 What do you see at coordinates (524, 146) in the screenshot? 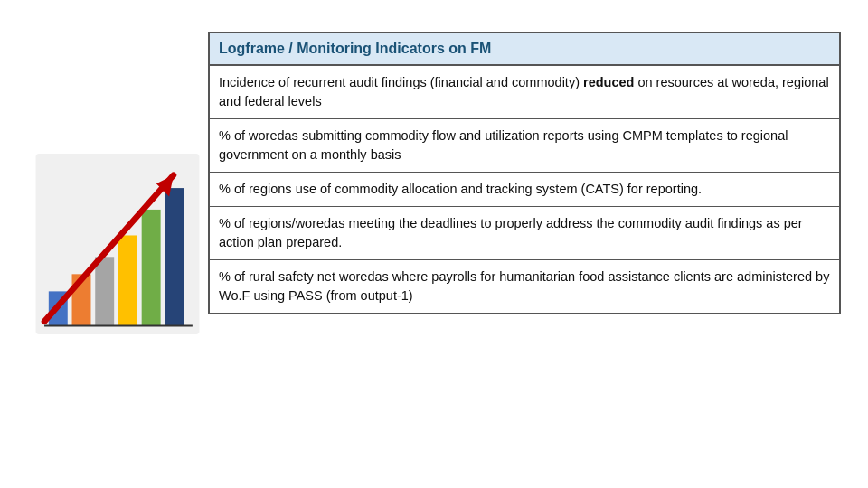
I see `table-row: % of woredas submitting commodity flow a…` at bounding box center [524, 146].